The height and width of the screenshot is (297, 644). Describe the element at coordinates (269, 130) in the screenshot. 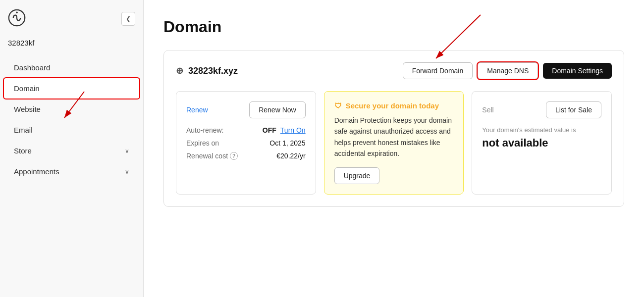

I see `auto-renew-value: OFF` at that location.